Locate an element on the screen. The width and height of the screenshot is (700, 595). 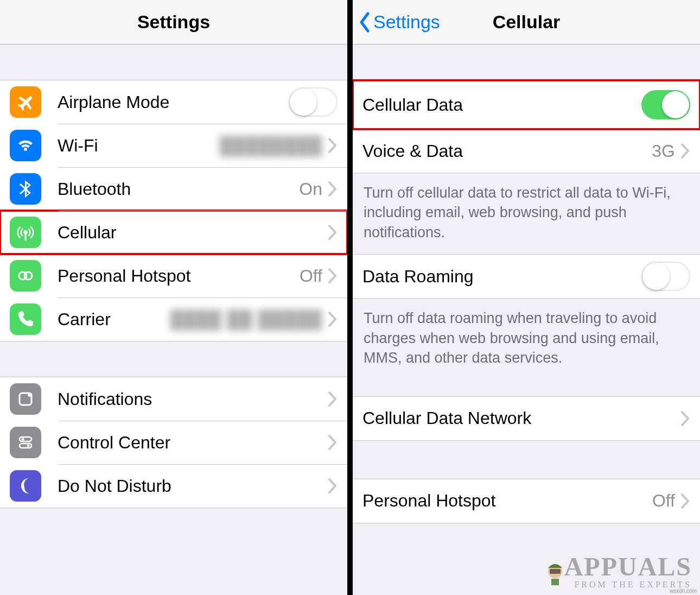
row-notifications: Notifications is located at coordinates (174, 399).